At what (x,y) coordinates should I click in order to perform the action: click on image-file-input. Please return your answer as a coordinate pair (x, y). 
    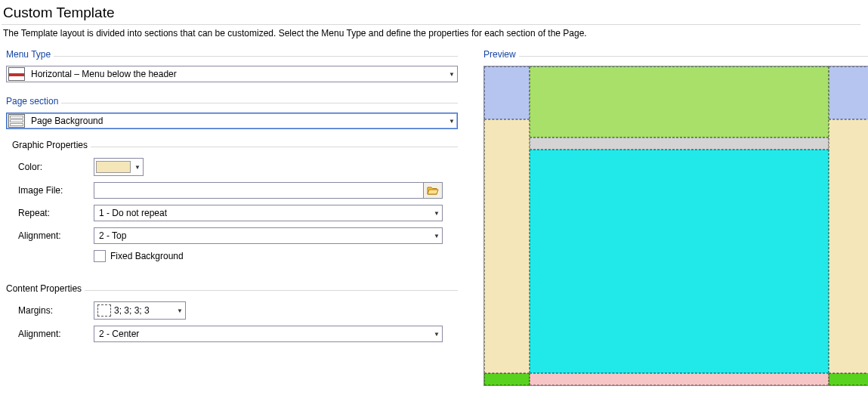
    Looking at the image, I should click on (258, 190).